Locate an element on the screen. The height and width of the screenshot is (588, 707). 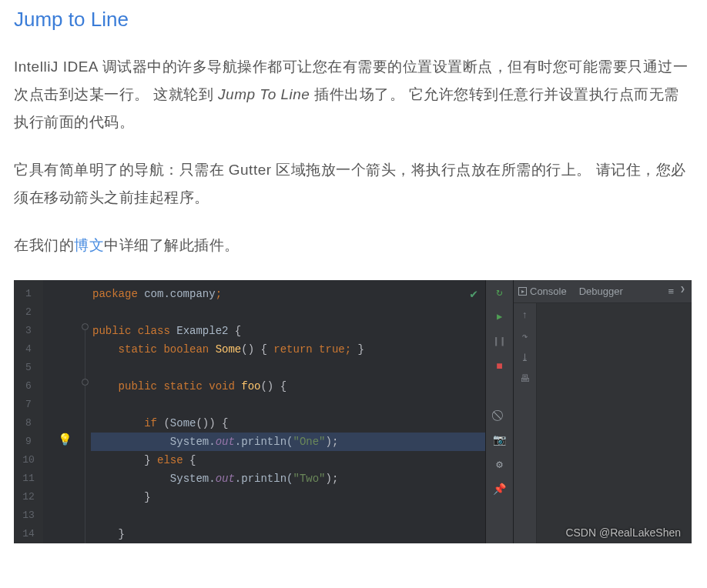
line-number: 4 is located at coordinates (28, 349).